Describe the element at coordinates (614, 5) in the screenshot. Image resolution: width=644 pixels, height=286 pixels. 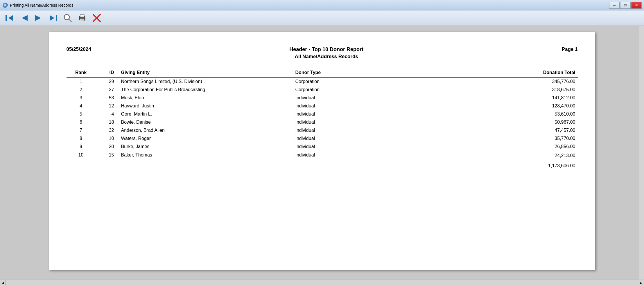
I see `minimize-button: ─` at that location.